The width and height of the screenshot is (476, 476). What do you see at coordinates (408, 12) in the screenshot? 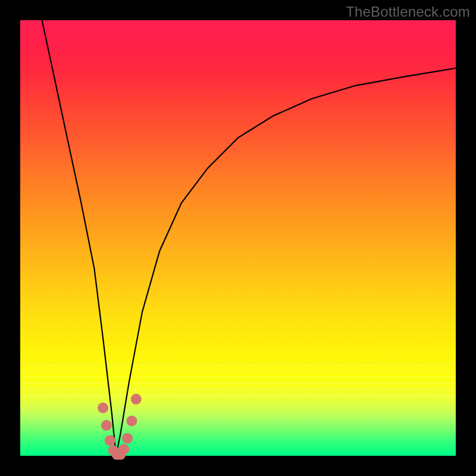
I see `watermark-label: TheBottleneck.com` at bounding box center [408, 12].